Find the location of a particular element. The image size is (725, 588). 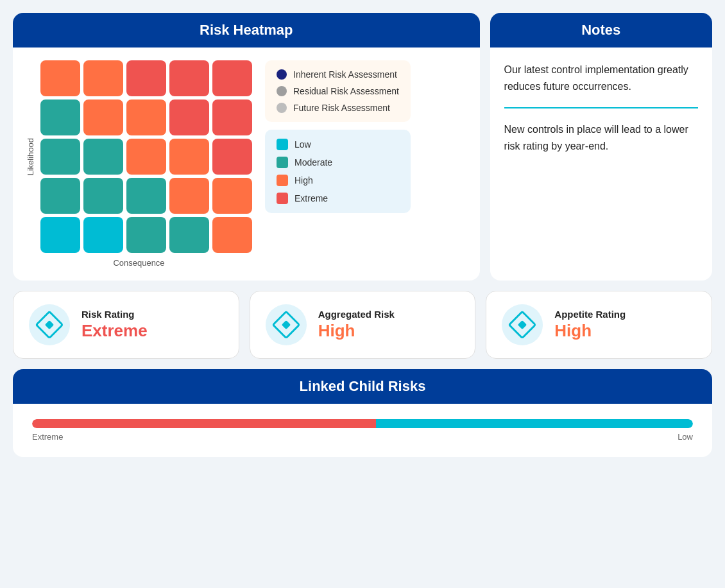

x-axis-label: Consequence is located at coordinates (139, 263).